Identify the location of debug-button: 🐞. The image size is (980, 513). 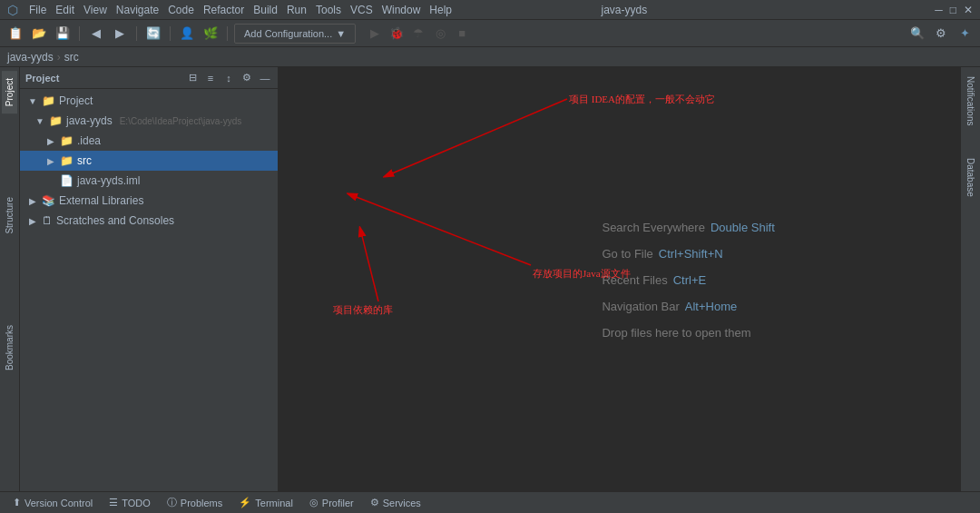
(397, 34).